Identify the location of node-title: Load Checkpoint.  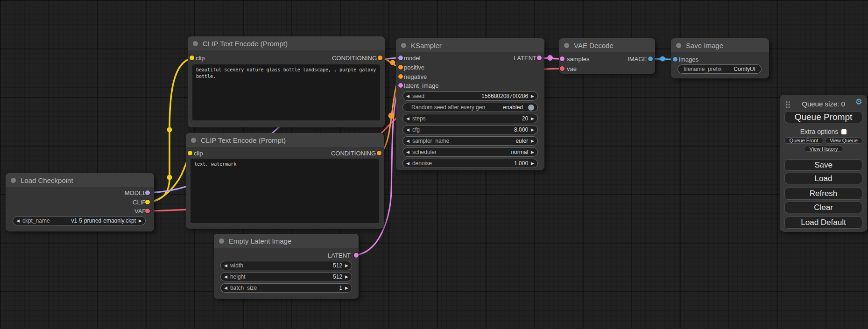
(47, 180).